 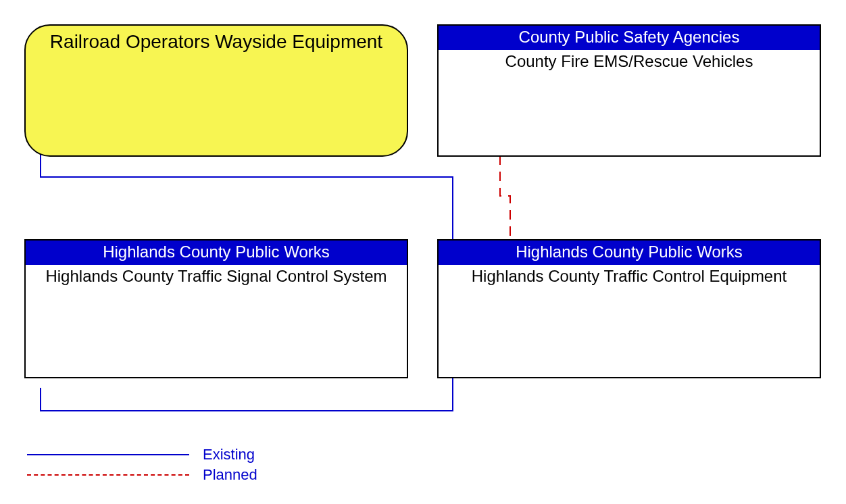 What do you see at coordinates (629, 38) in the screenshot?
I see `node-county-safety-header: County Public Safety Agencies` at bounding box center [629, 38].